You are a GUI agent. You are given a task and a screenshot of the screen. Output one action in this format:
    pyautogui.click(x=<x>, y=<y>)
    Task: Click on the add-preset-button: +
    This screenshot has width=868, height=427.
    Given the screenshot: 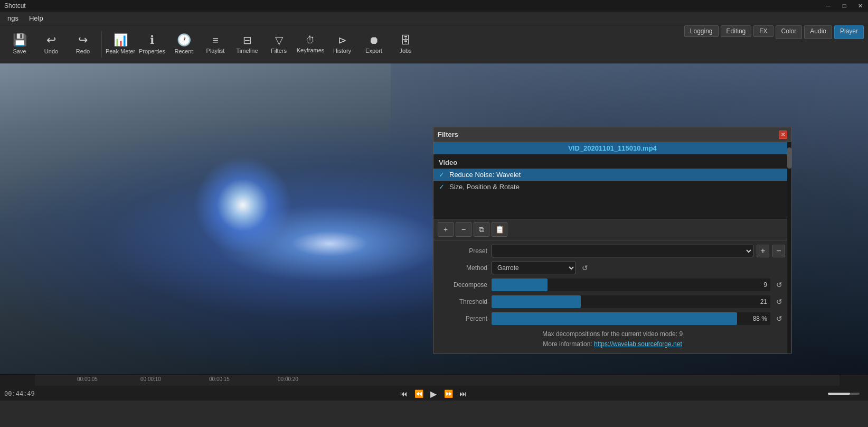 What is the action you would take?
    pyautogui.click(x=763, y=251)
    